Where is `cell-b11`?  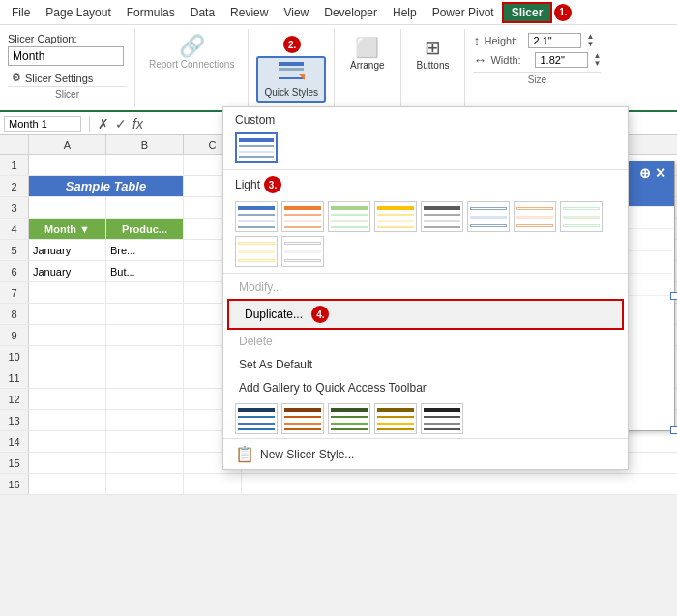 cell-b11 is located at coordinates (145, 377).